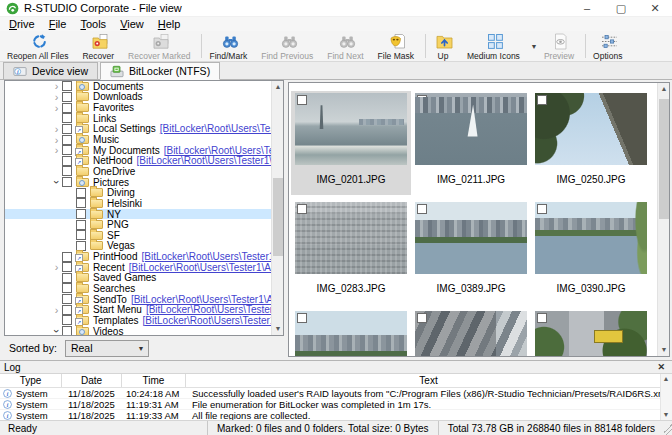 This screenshot has width=672, height=435. Describe the element at coordinates (138, 118) in the screenshot. I see `tree-item-links: Links` at that location.